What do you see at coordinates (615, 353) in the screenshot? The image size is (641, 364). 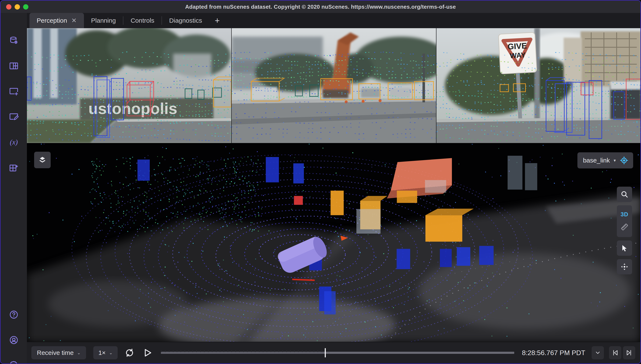 I see `seek-backward-button` at bounding box center [615, 353].